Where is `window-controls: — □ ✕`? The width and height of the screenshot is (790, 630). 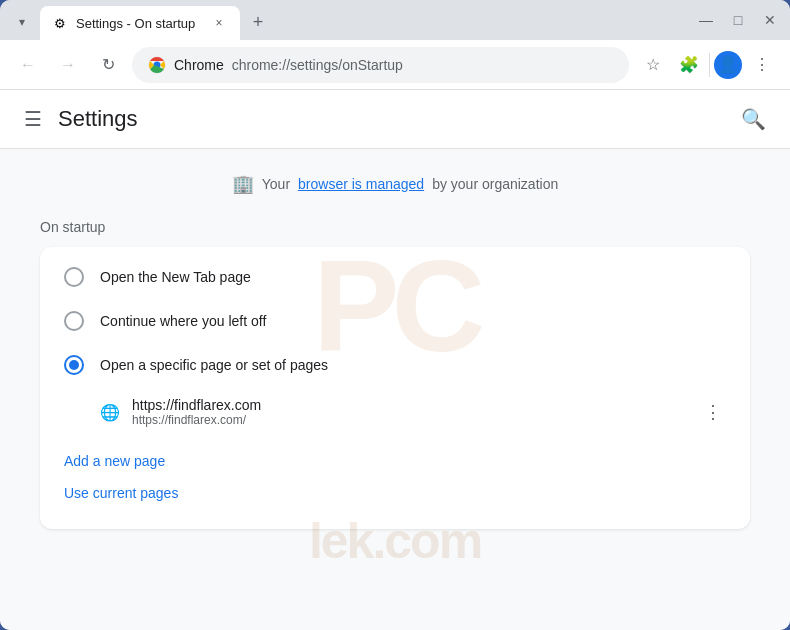
window-controls: — □ ✕ is located at coordinates (738, 20).